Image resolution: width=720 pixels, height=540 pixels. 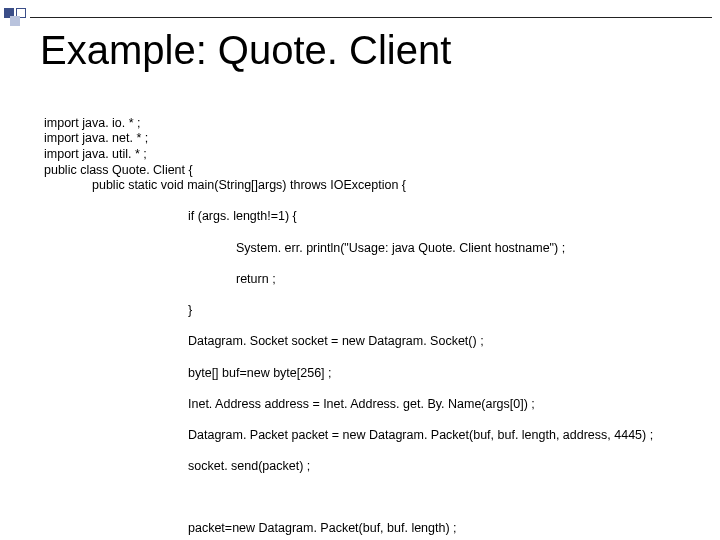 I want to click on code-line: Inet. Address address = Inet. Address. g…, so click(x=372, y=405).